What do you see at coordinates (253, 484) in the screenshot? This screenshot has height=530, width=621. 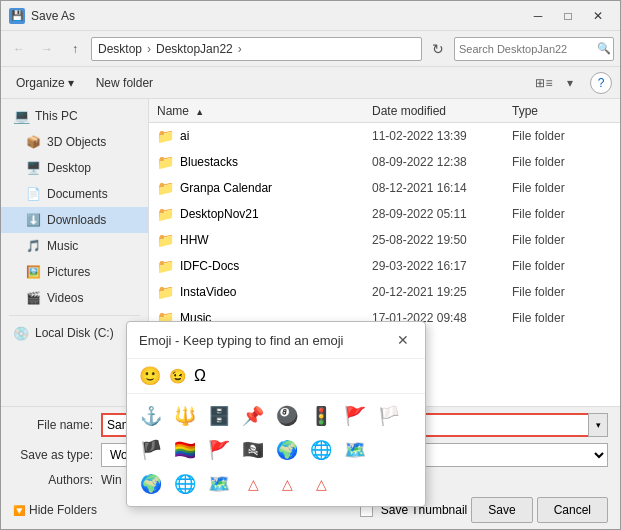 I see `emoji-triangle1: △` at bounding box center [253, 484].